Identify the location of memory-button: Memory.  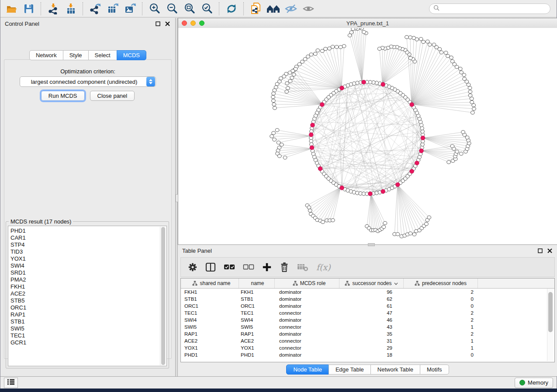
(534, 383).